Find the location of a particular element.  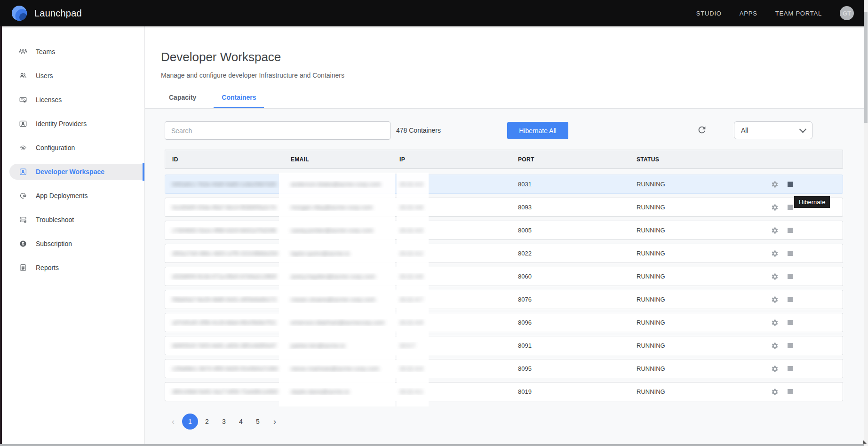

cell-email: rowan.sloane@acme-corp.com is located at coordinates (338, 299).